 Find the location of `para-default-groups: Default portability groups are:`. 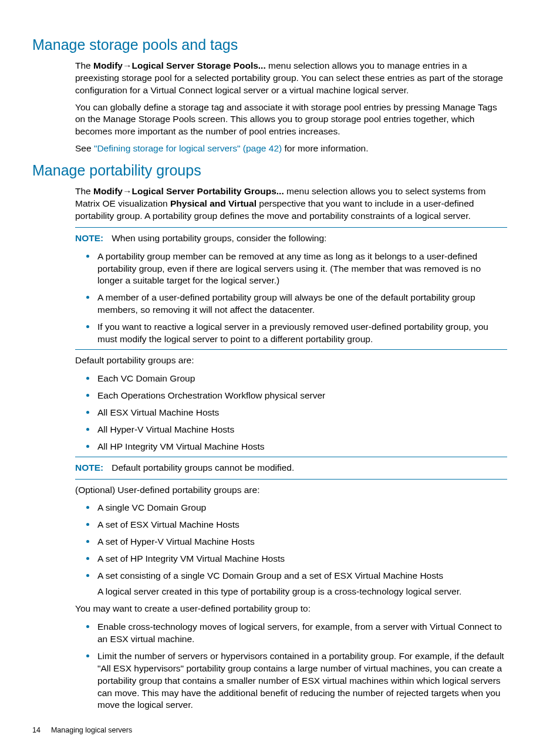

para-default-groups: Default portability groups are: is located at coordinates (291, 360).